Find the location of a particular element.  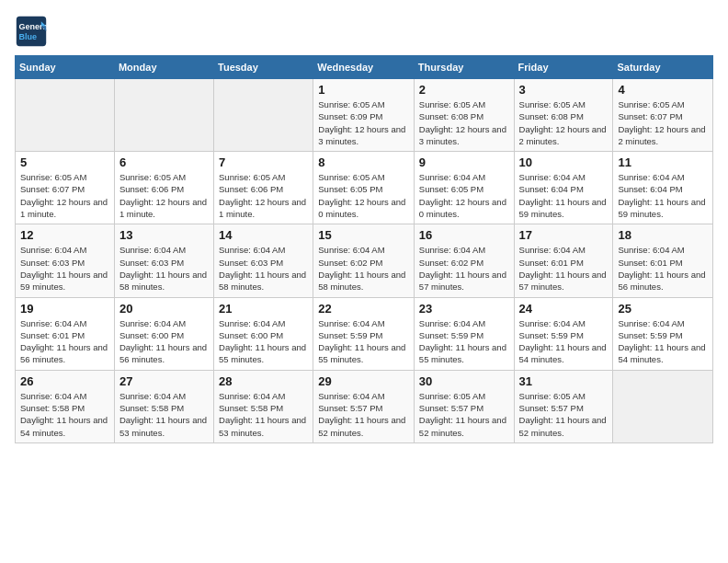

day-number: 30 is located at coordinates (464, 381).